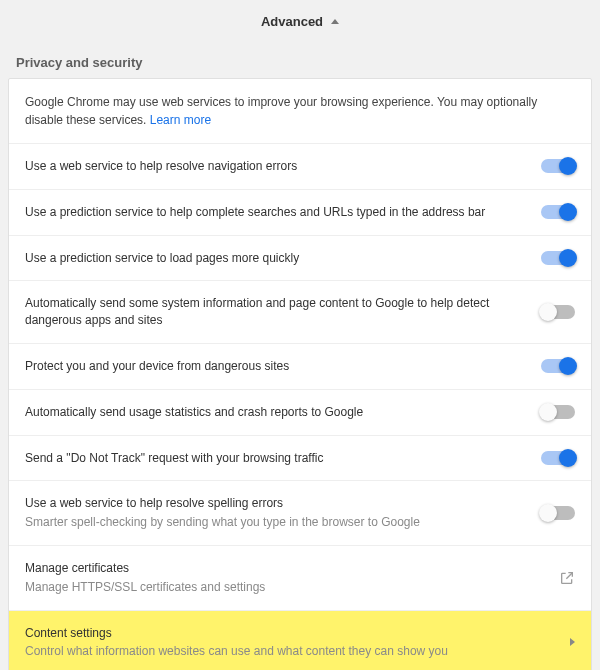 The image size is (600, 670). I want to click on row-label: Automatically send some system informati…, so click(277, 312).